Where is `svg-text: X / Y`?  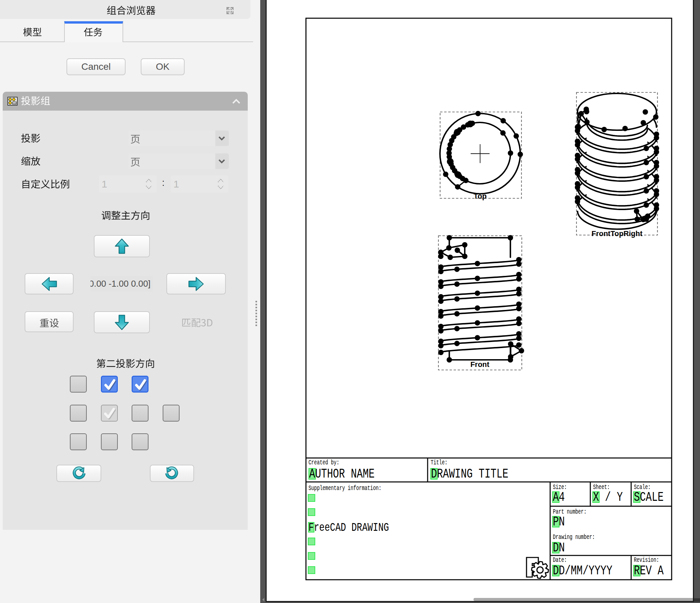
svg-text: X / Y is located at coordinates (608, 497).